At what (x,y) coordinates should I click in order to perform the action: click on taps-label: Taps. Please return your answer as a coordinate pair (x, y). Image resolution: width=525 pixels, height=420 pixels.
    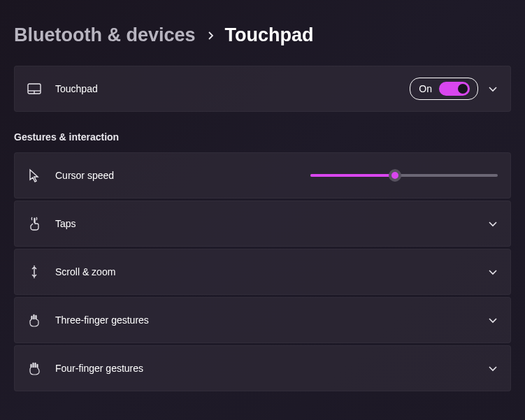
    Looking at the image, I should click on (267, 224).